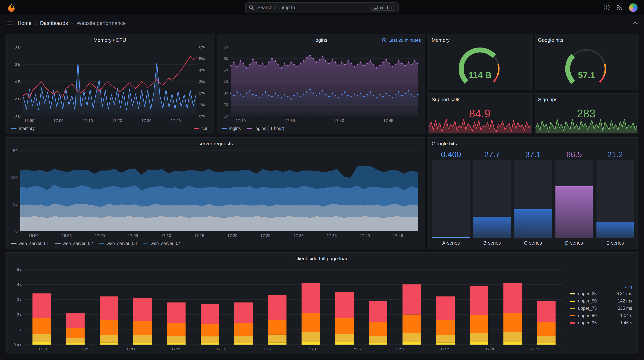  I want to click on panel-title-google-hits-bars: Google hits, so click(533, 144).